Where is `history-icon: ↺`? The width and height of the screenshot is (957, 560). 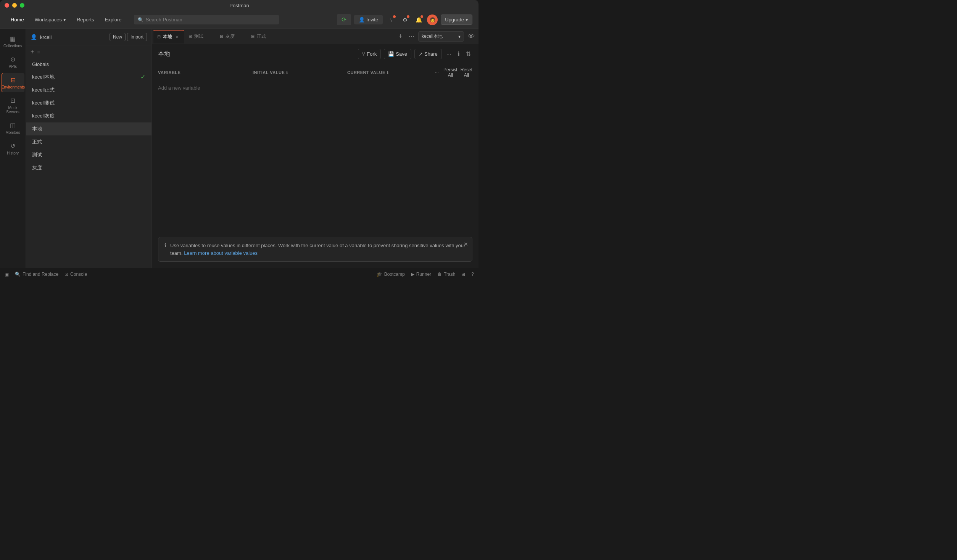 history-icon: ↺ is located at coordinates (13, 146).